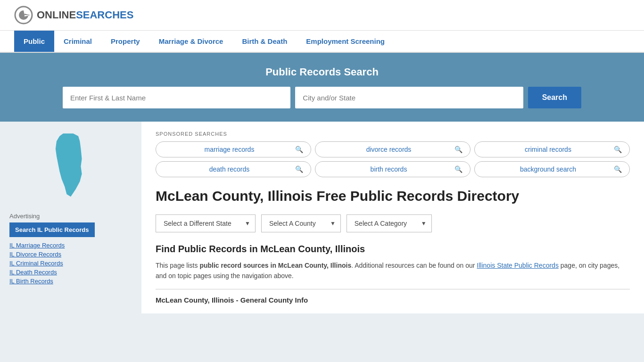 Image resolution: width=644 pixels, height=362 pixels. I want to click on tag-criminal-records: criminal records 🔍, so click(552, 149).